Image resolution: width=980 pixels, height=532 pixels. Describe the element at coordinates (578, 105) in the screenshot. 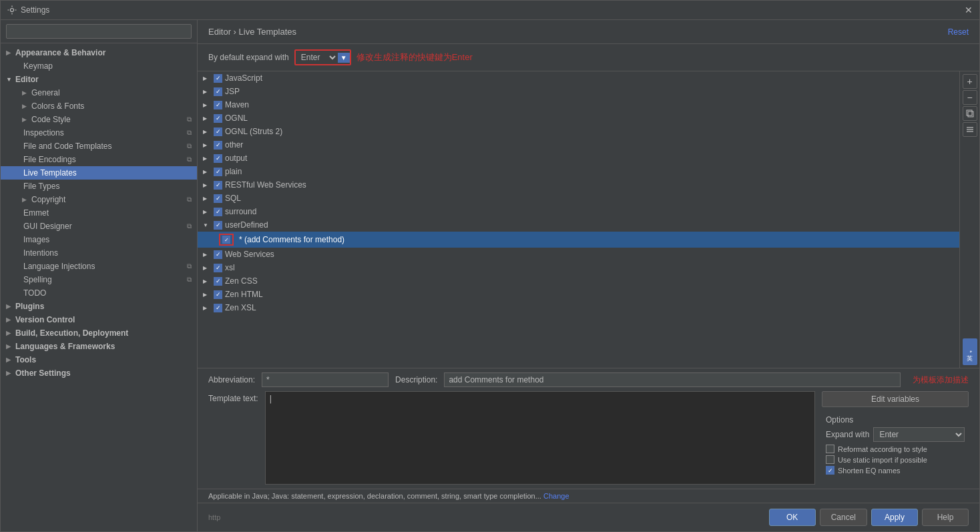

I see `tpl-group-maven: ▶ ✓ Maven` at that location.